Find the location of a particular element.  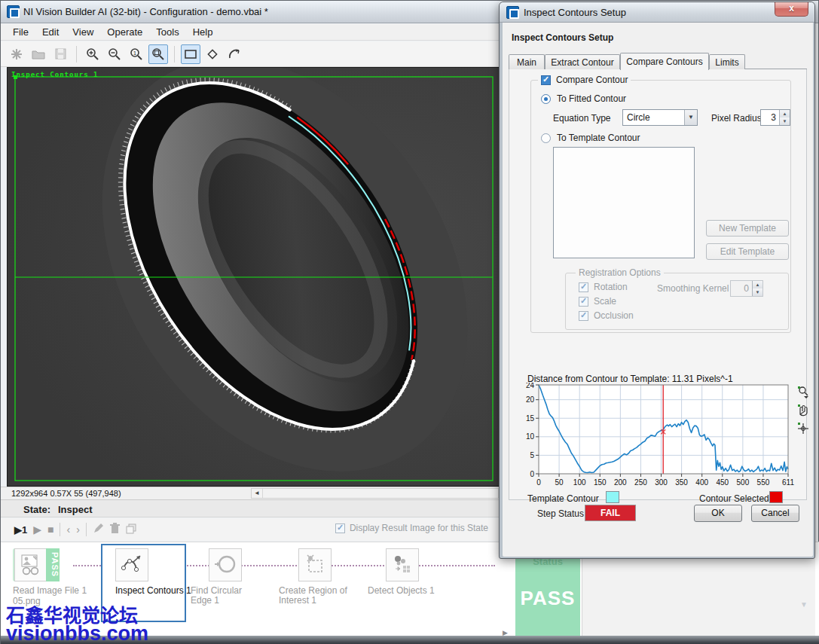

run-once-button: ▶1 is located at coordinates (21, 530).